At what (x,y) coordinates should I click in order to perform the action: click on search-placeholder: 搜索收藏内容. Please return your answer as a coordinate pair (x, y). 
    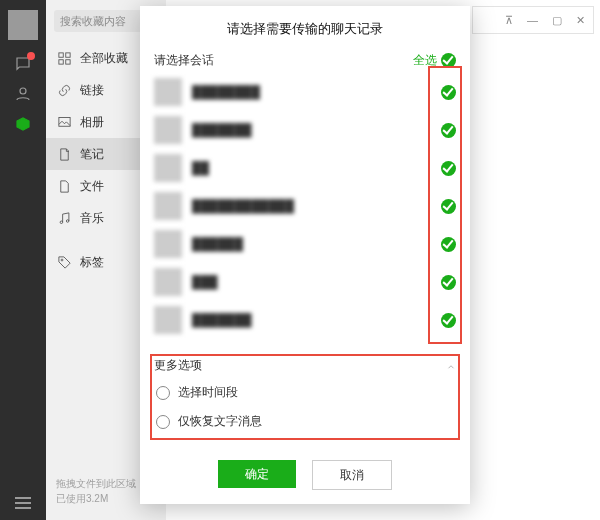
    Looking at the image, I should click on (93, 22).